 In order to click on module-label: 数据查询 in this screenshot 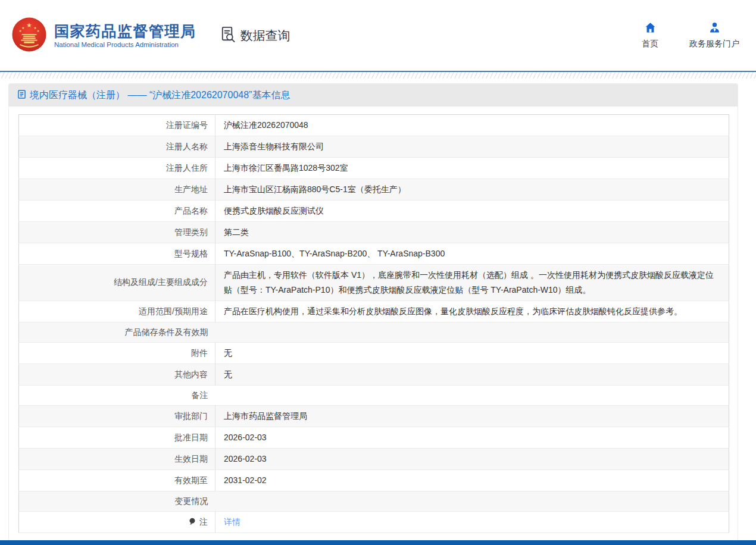, I will do `click(265, 36)`.